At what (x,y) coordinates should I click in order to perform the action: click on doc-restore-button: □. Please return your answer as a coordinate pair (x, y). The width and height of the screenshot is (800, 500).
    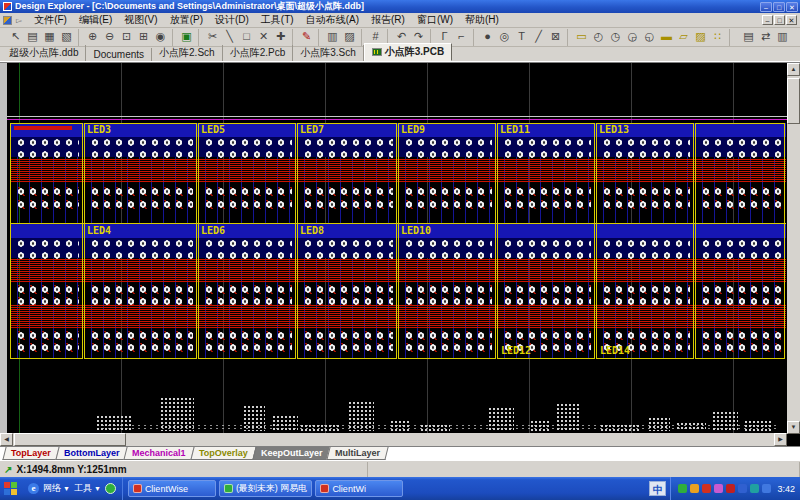
    Looking at the image, I should click on (780, 20).